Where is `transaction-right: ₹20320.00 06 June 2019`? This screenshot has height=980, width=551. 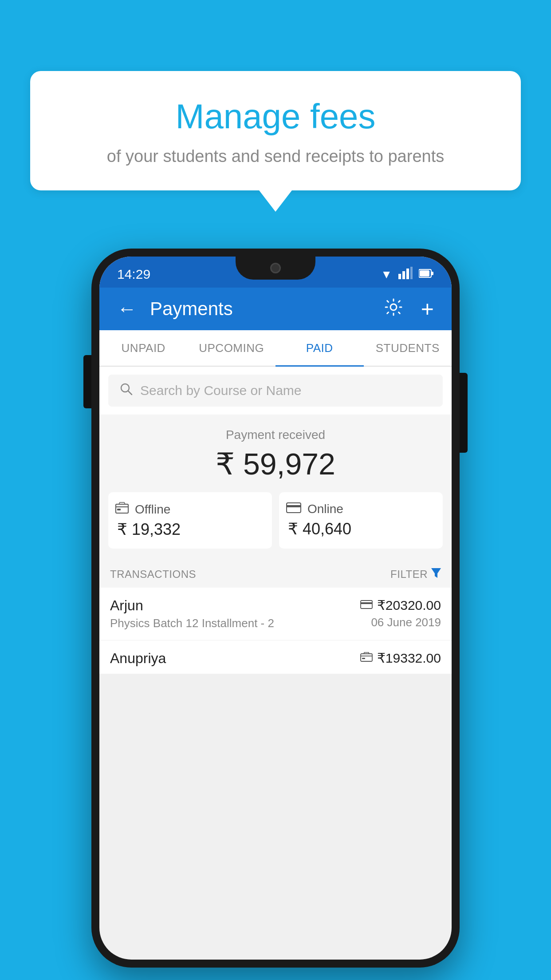 transaction-right: ₹20320.00 06 June 2019 is located at coordinates (401, 613).